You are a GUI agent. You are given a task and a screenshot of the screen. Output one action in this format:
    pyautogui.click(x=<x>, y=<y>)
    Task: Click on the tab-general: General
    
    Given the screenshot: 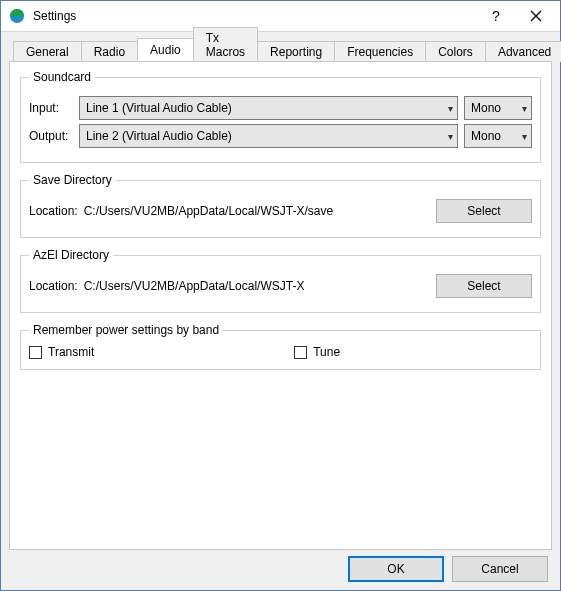 What is the action you would take?
    pyautogui.click(x=48, y=52)
    